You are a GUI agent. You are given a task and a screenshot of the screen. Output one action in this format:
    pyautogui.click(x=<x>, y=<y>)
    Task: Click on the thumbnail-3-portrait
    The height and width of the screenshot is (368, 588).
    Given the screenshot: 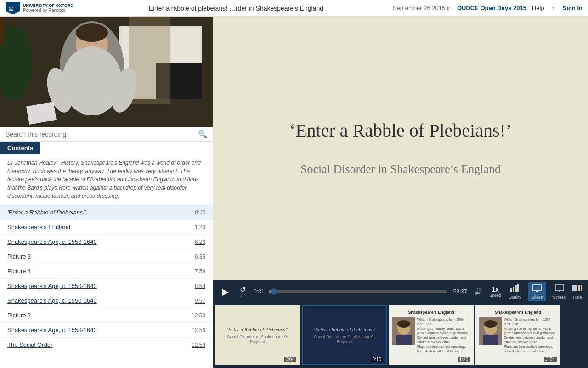 What is the action you would take?
    pyautogui.click(x=404, y=331)
    